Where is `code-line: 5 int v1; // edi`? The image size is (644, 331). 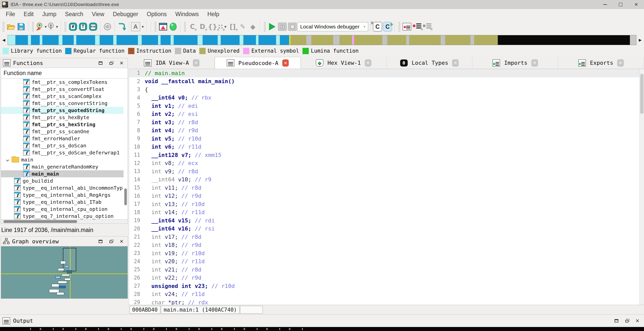 code-line: 5 int v1; // edi is located at coordinates (384, 106).